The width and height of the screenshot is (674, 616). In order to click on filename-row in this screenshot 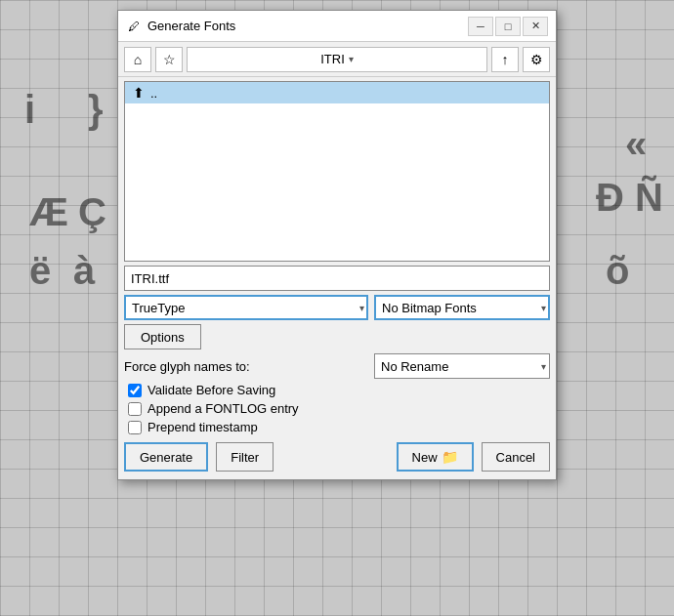, I will do `click(337, 278)`.